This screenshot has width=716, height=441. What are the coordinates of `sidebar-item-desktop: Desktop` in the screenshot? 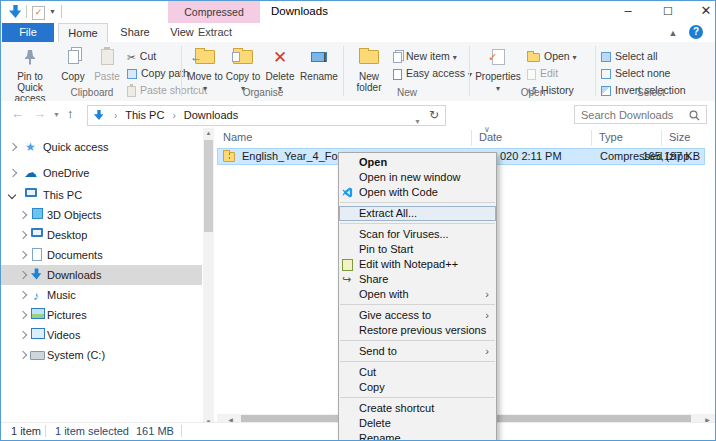 It's located at (102, 235).